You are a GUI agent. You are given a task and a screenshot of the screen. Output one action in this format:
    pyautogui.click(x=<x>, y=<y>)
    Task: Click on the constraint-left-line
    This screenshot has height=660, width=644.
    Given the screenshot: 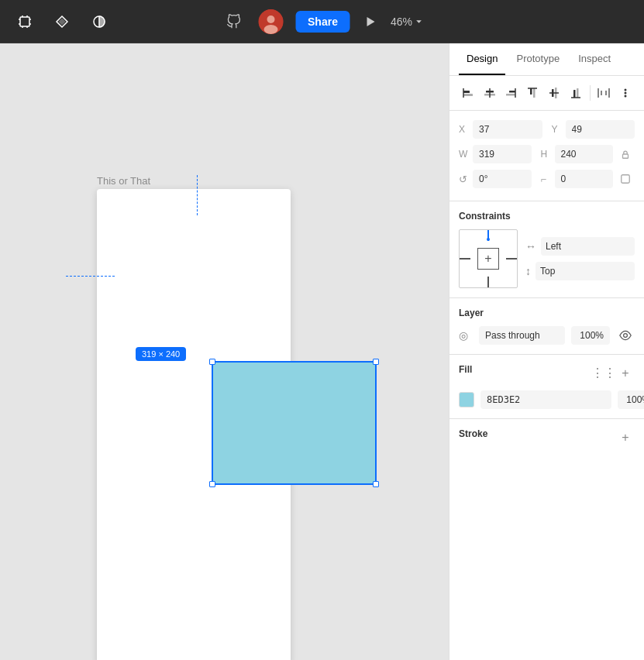 What is the action you would take?
    pyautogui.click(x=465, y=259)
    